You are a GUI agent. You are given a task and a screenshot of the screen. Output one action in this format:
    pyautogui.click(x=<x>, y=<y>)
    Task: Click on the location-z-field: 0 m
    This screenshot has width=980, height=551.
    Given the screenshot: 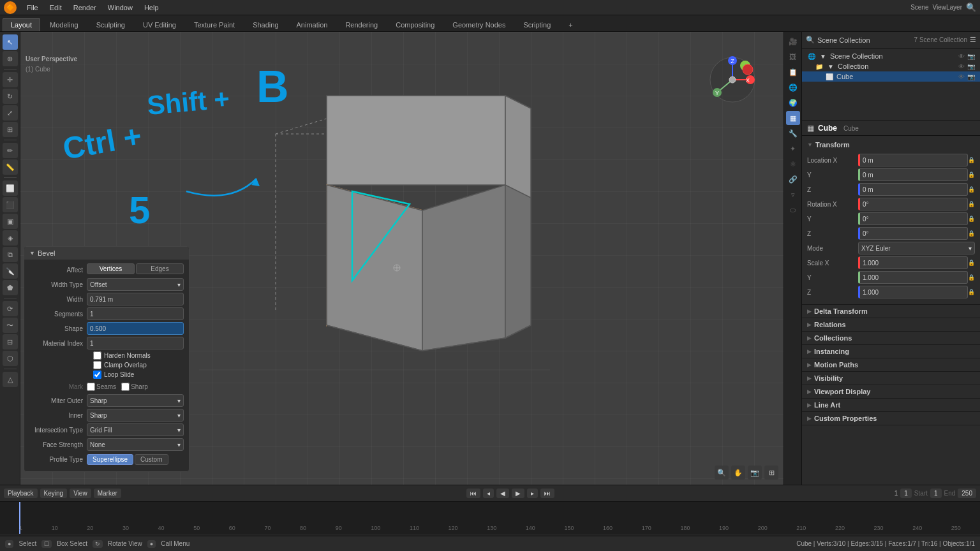 What is the action you would take?
    pyautogui.click(x=913, y=189)
    